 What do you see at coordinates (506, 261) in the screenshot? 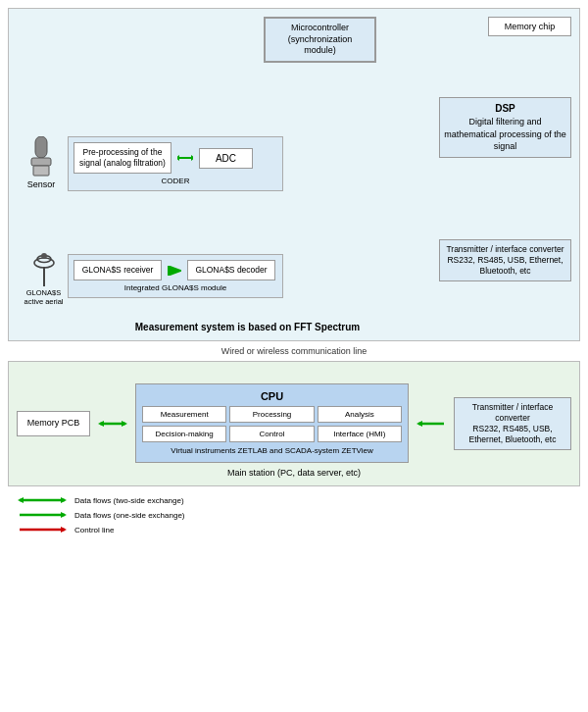
I see `transmitter-top-box: Transmitter / interface converter RS232,…` at bounding box center [506, 261].